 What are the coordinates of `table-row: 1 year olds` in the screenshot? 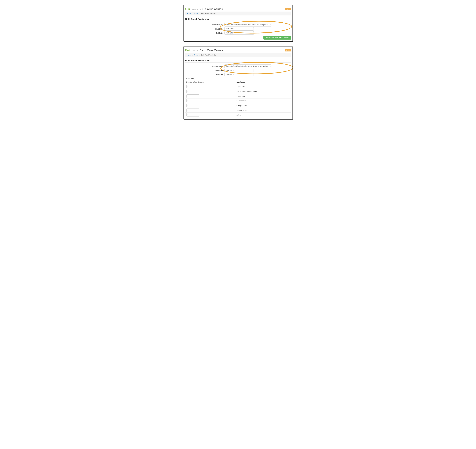 It's located at (238, 87).